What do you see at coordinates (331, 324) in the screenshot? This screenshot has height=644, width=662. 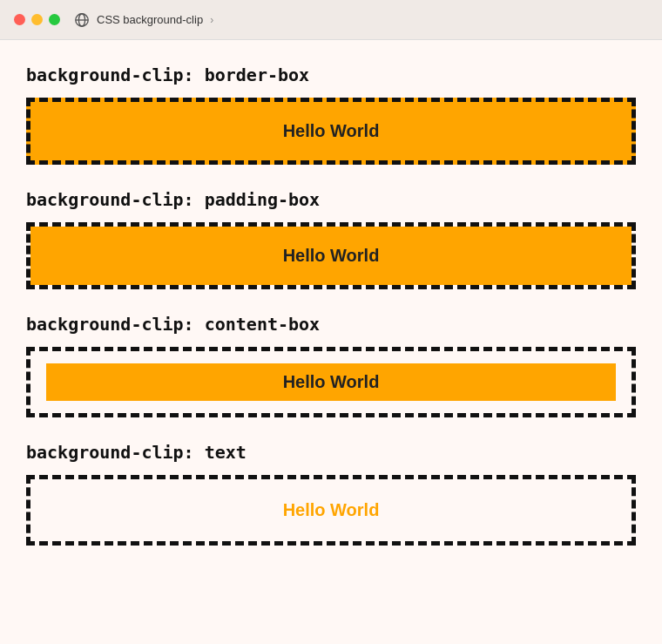 I see `section-title-content-box: background-clip: content-box` at bounding box center [331, 324].